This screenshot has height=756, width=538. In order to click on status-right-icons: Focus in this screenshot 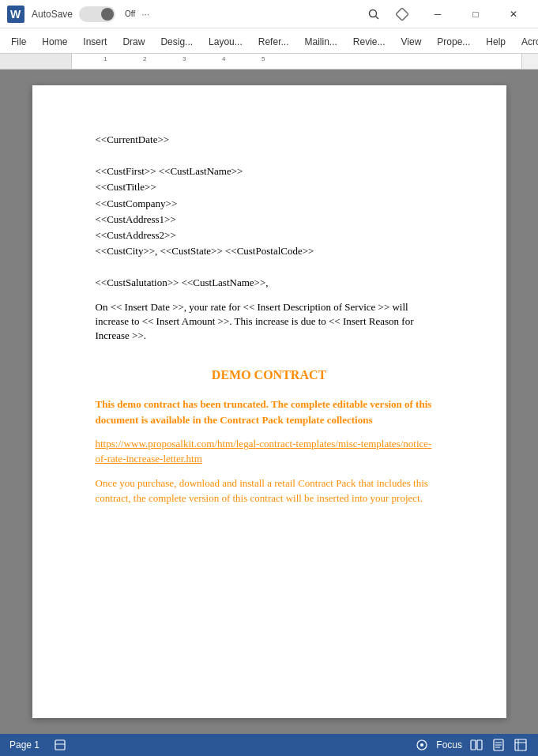, I will do `click(471, 745)`.